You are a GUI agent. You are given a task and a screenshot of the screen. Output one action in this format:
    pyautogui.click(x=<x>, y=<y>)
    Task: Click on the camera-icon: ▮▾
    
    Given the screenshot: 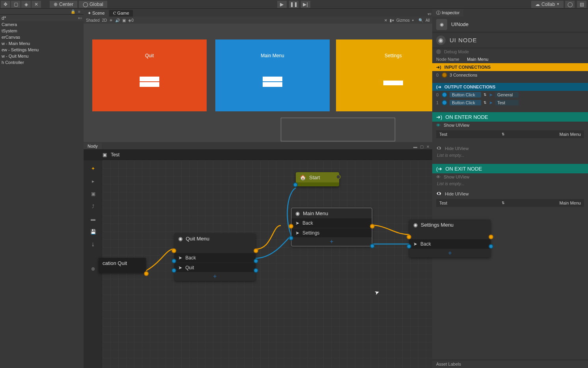 What is the action you would take?
    pyautogui.click(x=392, y=21)
    